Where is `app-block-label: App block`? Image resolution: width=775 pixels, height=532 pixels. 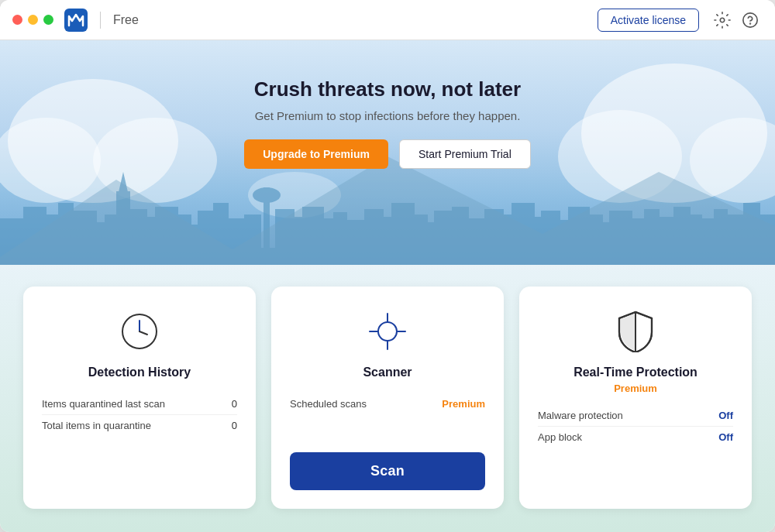
app-block-label: App block is located at coordinates (560, 437).